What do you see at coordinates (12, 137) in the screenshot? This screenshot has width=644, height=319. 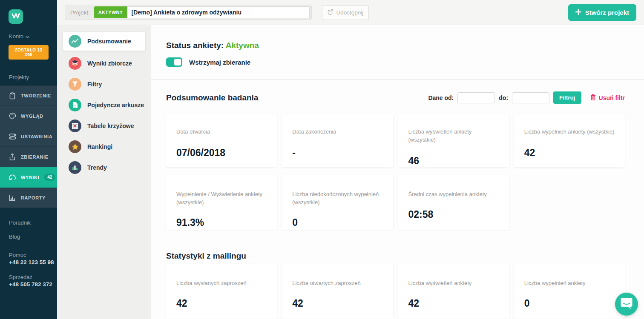 I see `sliders-icon` at bounding box center [12, 137].